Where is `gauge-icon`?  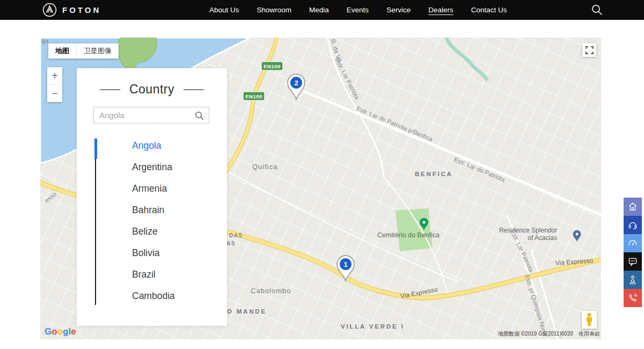
gauge-icon is located at coordinates (633, 243).